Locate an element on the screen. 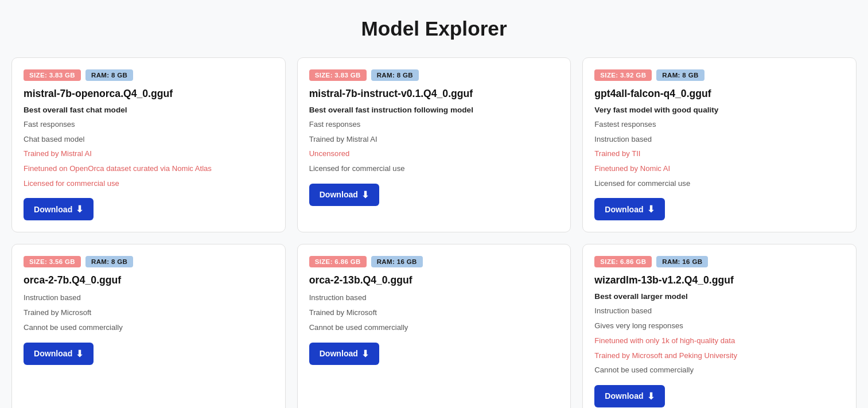 This screenshot has height=408, width=868. model-feature: Finetuned on OpenOrca dataset curated vi… is located at coordinates (149, 169).